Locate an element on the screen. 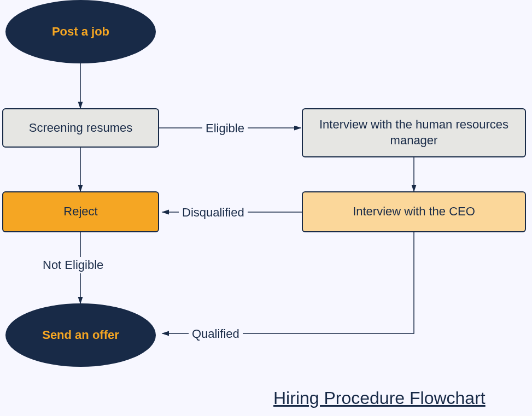  diagram-title: Hiring Procedure Flowchart is located at coordinates (379, 398).